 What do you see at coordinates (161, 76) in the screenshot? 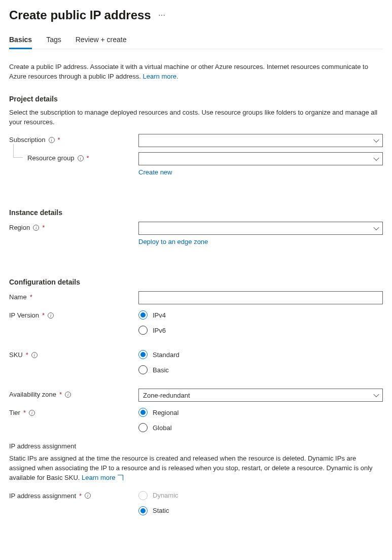
I see `intro-learn-more-link: Learn more.` at bounding box center [161, 76].